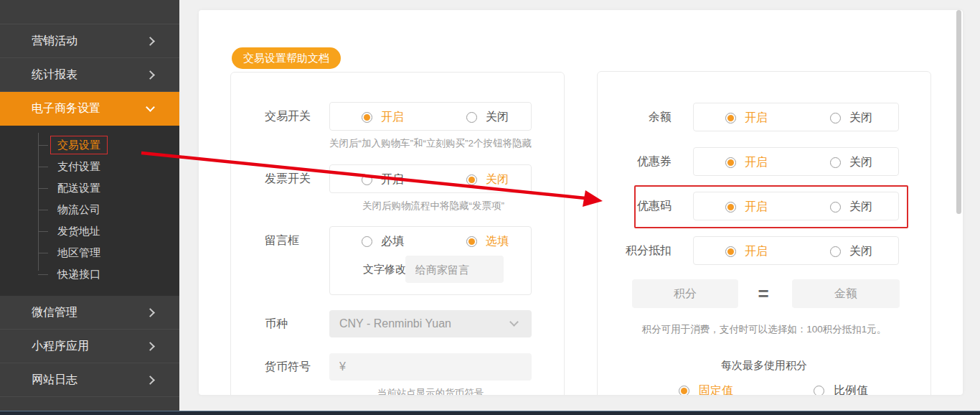 This screenshot has width=980, height=415. I want to click on message-text-edit-label: 文字修改, so click(385, 269).